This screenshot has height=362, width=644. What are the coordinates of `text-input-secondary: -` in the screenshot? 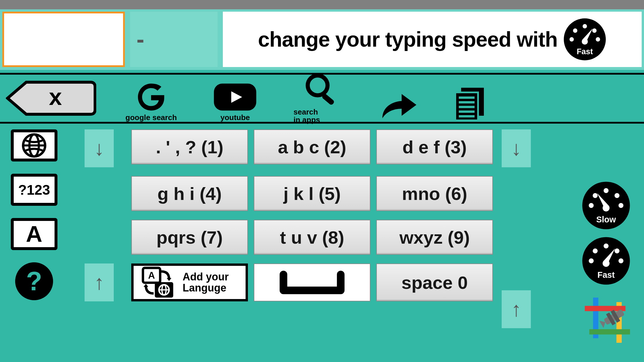 It's located at (174, 39).